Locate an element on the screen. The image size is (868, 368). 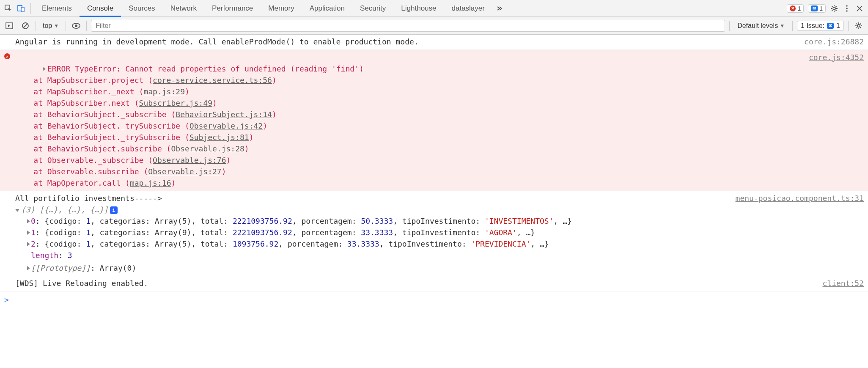
stack-frame: at BehaviorSubject.subscribe (Observable… is located at coordinates (408, 149).